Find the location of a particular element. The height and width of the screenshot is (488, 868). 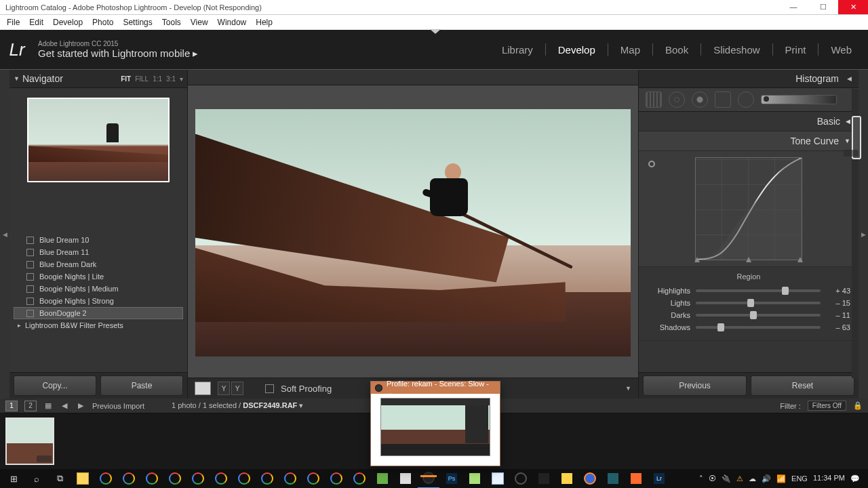

before-after-buttons: YY is located at coordinates (231, 388).